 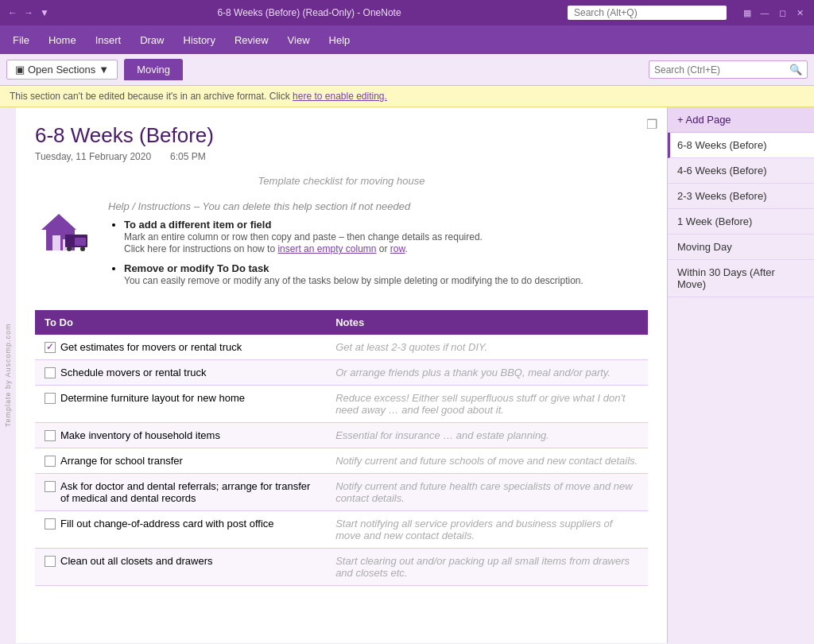 What do you see at coordinates (796, 70) in the screenshot?
I see `search-icon: 🔍` at bounding box center [796, 70].